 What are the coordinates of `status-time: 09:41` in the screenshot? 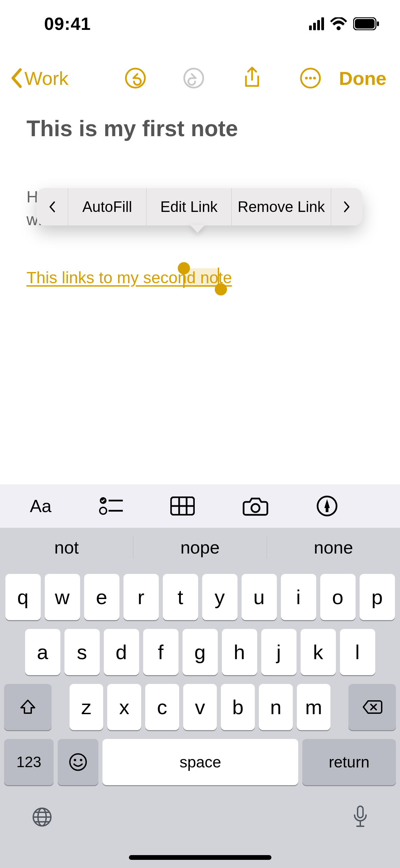 It's located at (68, 24).